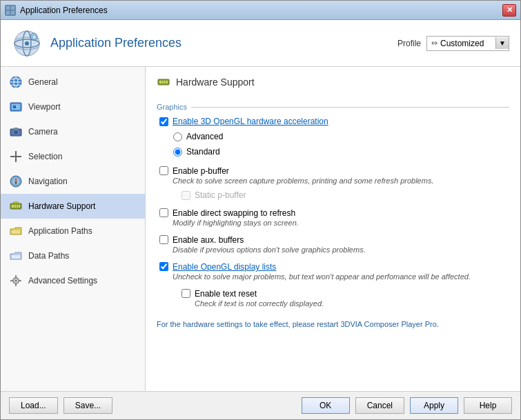 The width and height of the screenshot is (521, 420). What do you see at coordinates (73, 206) in the screenshot?
I see `sidebar-item-hardware-support: Hardware Support` at bounding box center [73, 206].